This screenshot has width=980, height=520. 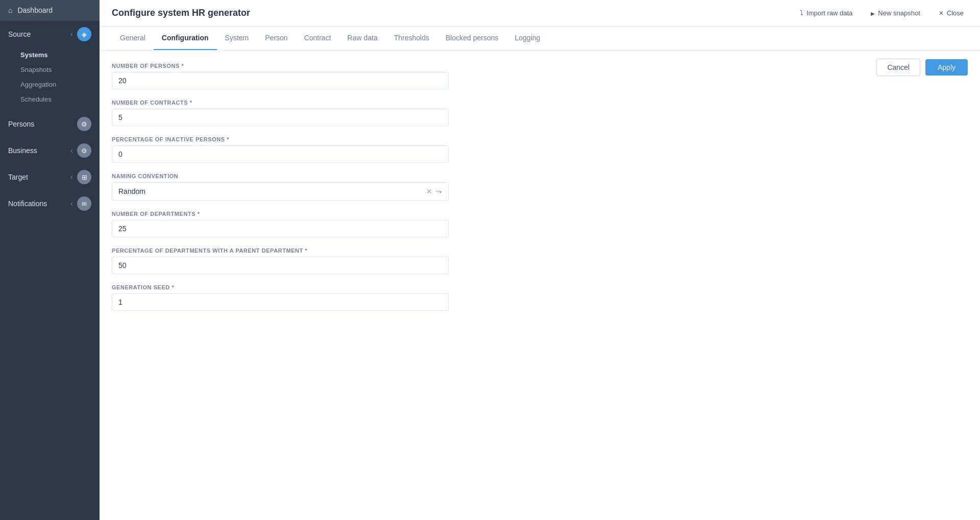 I want to click on form-group-num-departments: NUMBER OF DEPARTMENTS *, so click(x=280, y=224).